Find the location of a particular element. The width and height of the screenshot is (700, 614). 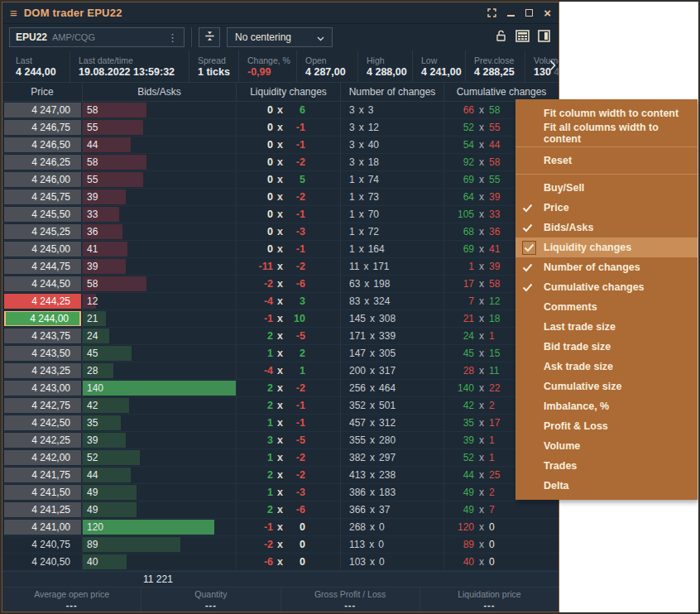

column-header-liquidity-changes: Liquidity changes is located at coordinates (289, 92).